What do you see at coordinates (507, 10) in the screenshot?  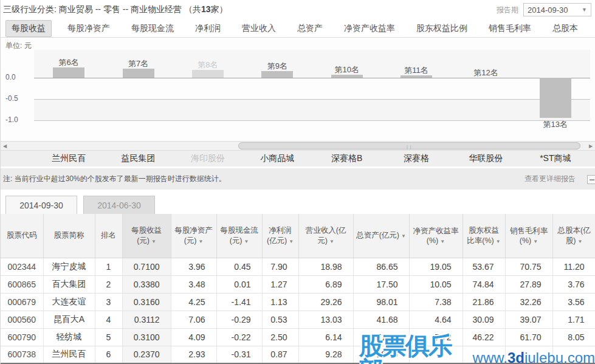 I see `report-period-label: 报告期` at bounding box center [507, 10].